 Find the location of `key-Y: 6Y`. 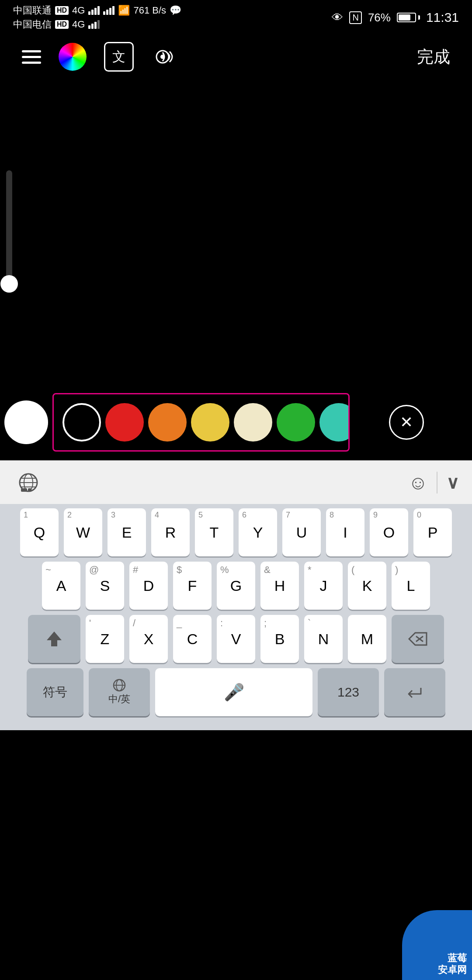

key-Y: 6Y is located at coordinates (258, 532).